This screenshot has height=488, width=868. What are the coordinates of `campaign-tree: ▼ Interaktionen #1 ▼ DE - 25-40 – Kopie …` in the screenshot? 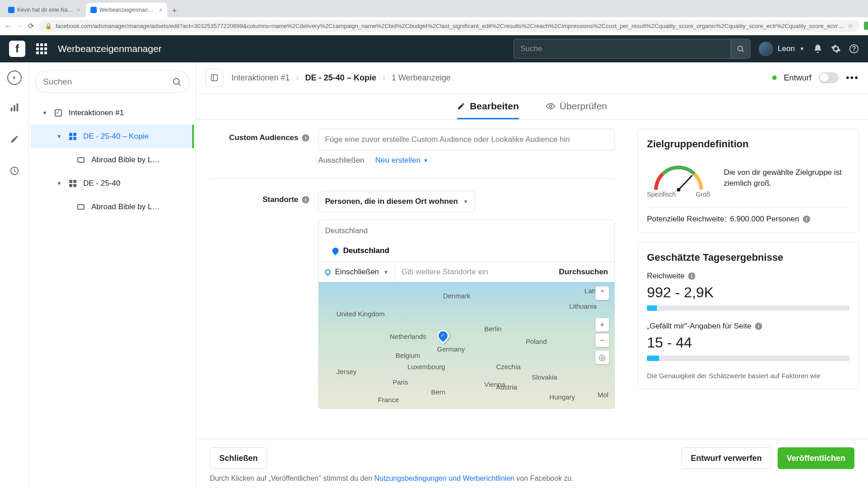 It's located at (112, 160).